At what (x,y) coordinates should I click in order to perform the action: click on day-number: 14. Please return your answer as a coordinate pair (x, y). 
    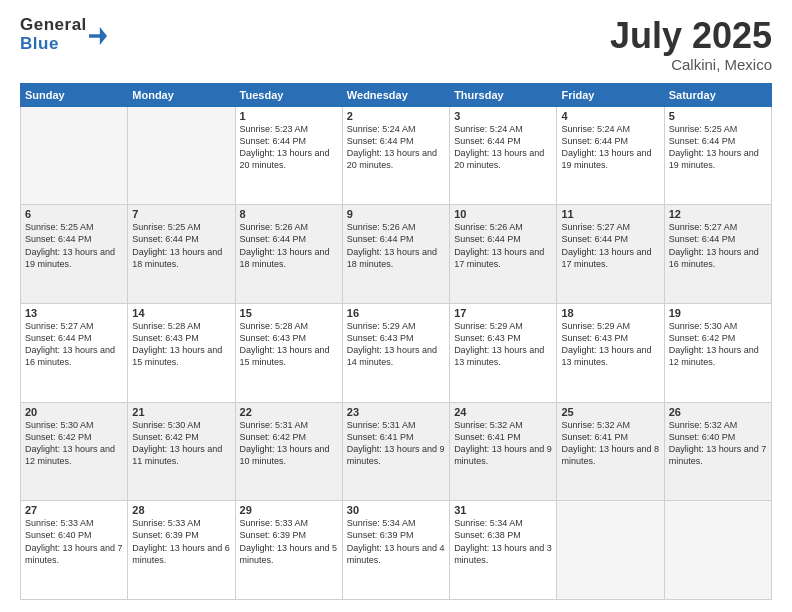
    Looking at the image, I should click on (181, 313).